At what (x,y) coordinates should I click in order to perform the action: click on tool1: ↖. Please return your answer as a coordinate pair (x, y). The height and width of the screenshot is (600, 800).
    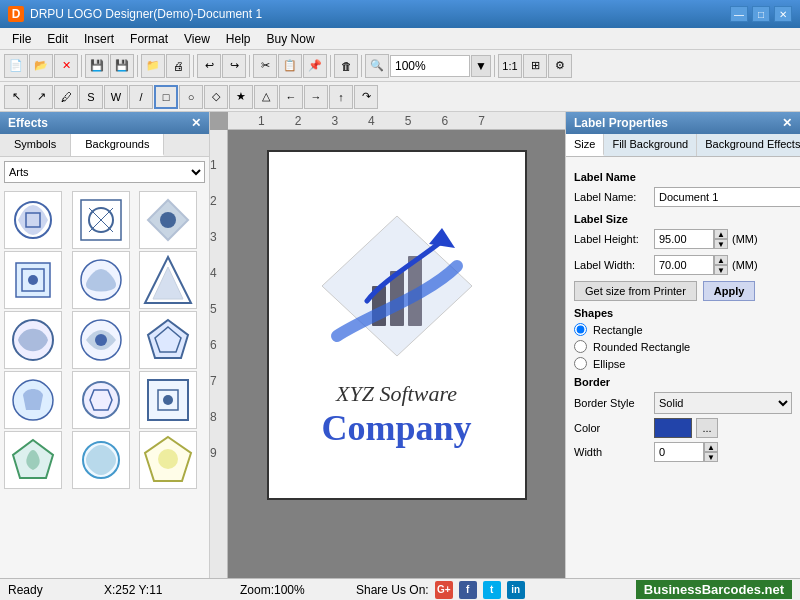
    Looking at the image, I should click on (16, 97).